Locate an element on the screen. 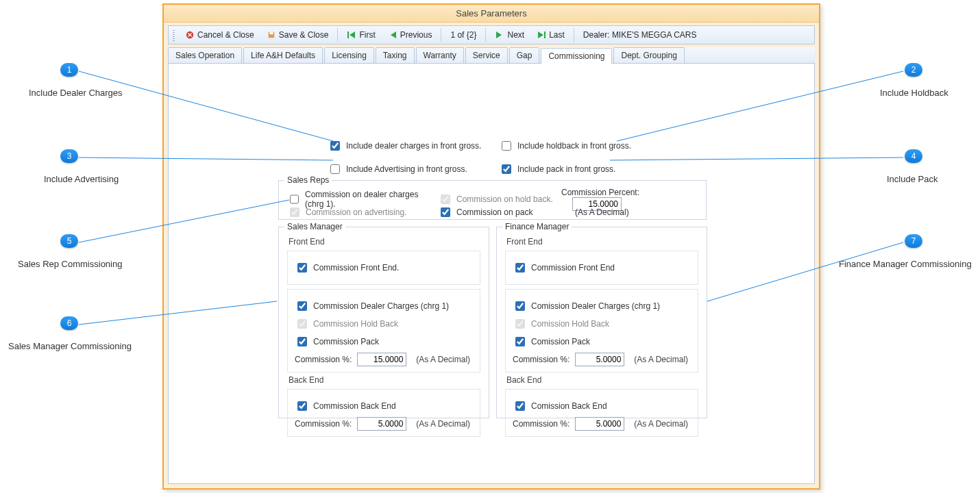  fm-holdback-checkbox: Comission Hold Back is located at coordinates (602, 324).